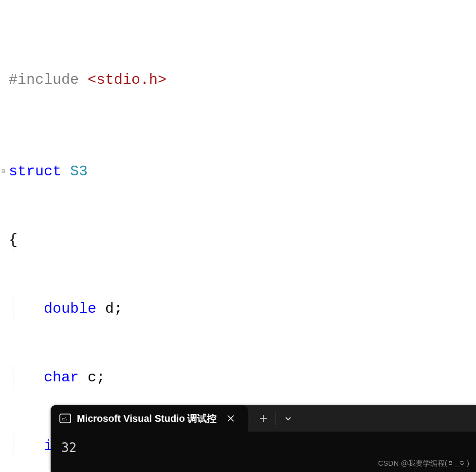 The height and width of the screenshot is (472, 476). I want to click on code-line: char c;, so click(238, 378).